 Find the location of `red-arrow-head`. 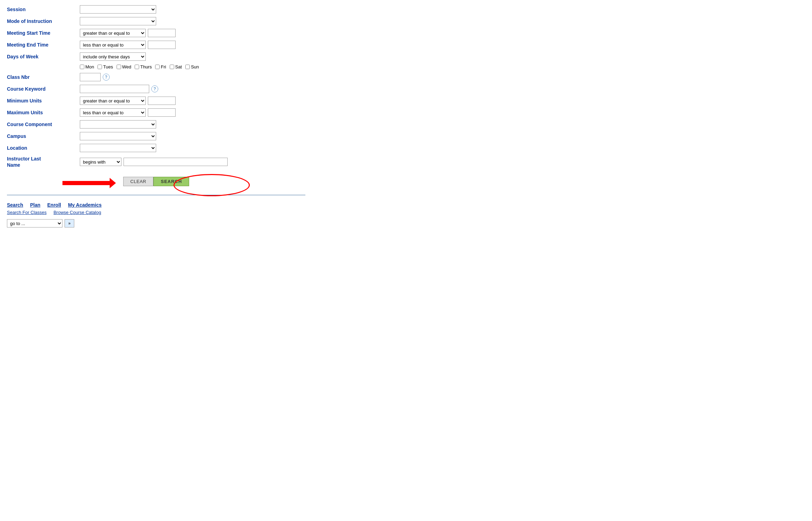

red-arrow-head is located at coordinates (113, 183).